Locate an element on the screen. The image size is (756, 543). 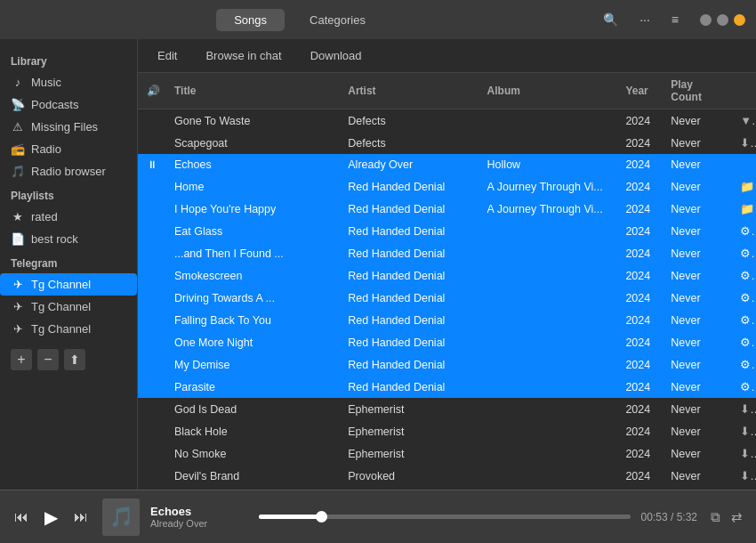
sidebar-item-tg1: ✈ Tg Channel is located at coordinates (68, 285).